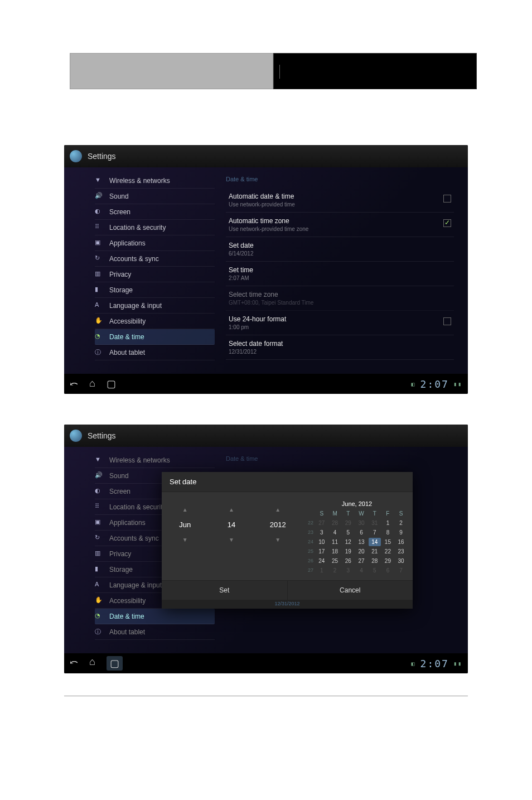  Describe the element at coordinates (335, 551) in the screenshot. I see `calendar-day: 18` at that location.